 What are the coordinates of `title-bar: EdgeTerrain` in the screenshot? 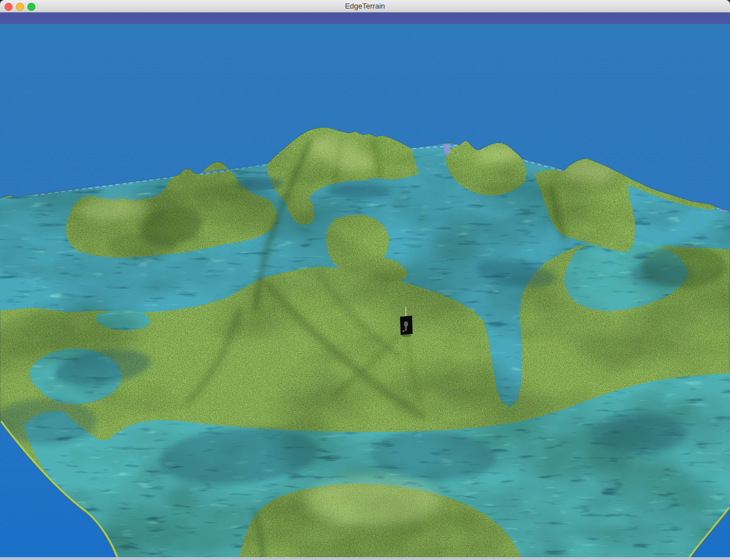 It's located at (365, 6).